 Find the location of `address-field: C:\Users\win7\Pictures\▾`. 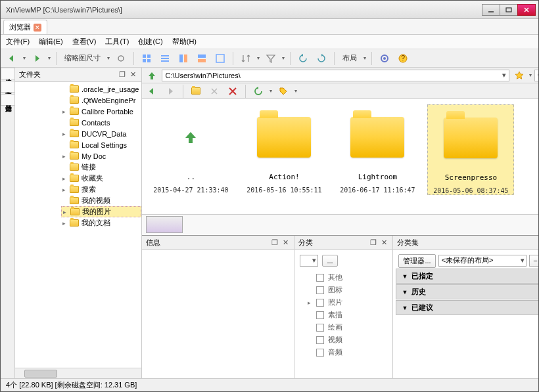

address-field: C:\Users\win7\Pictures\▾ is located at coordinates (335, 76).